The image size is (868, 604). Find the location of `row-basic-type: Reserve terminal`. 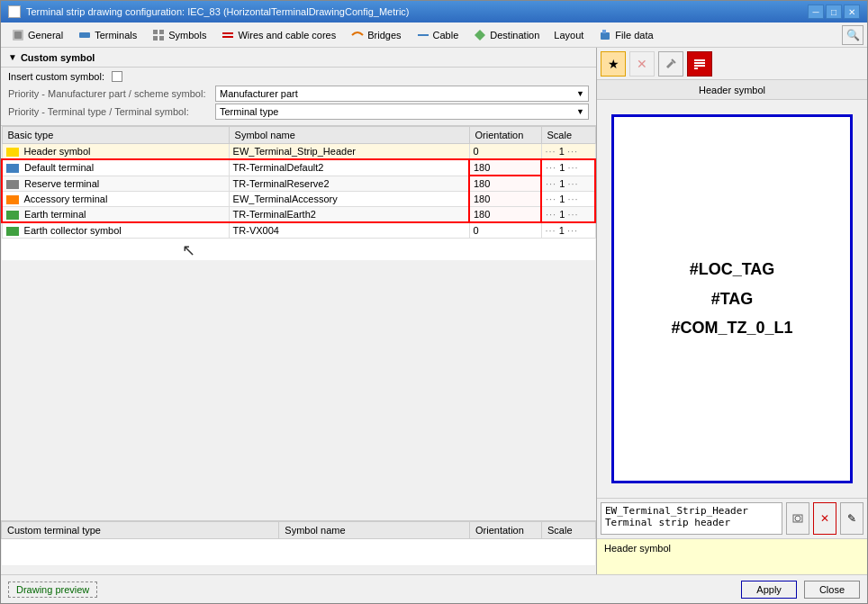

row-basic-type: Reserve terminal is located at coordinates (115, 184).